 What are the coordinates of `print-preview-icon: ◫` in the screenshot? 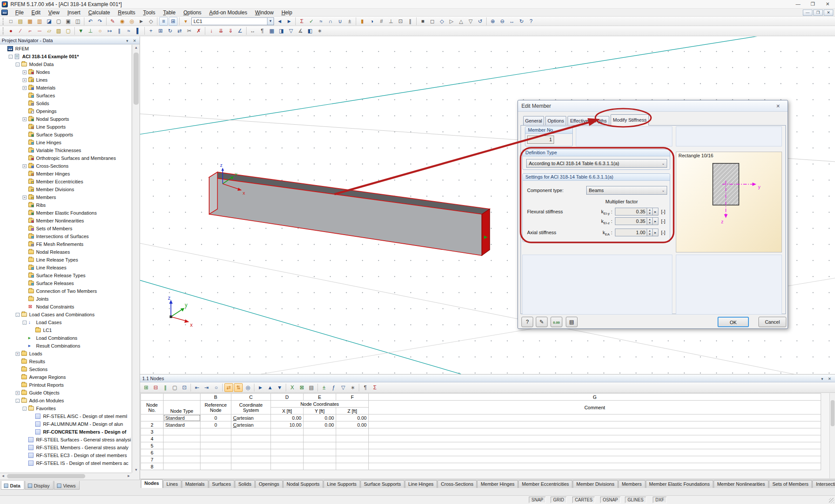 It's located at (78, 21).